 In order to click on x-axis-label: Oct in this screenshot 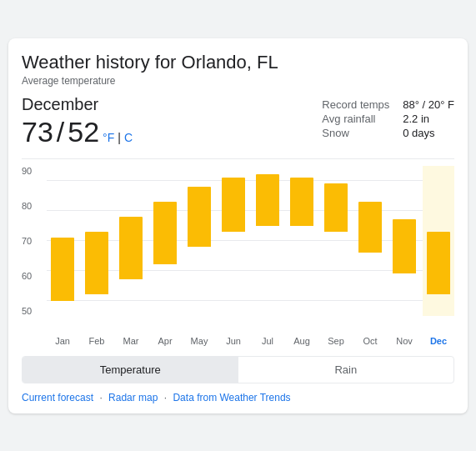, I will do `click(370, 341)`.